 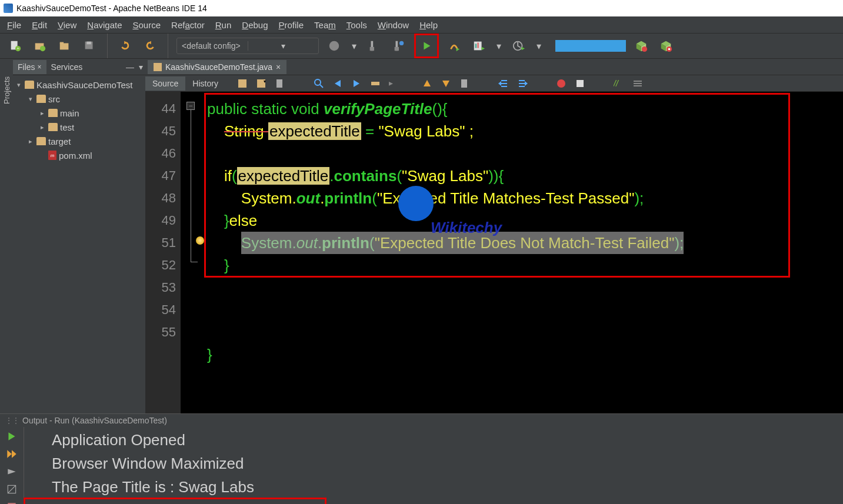 I want to click on find-icon, so click(x=319, y=84).